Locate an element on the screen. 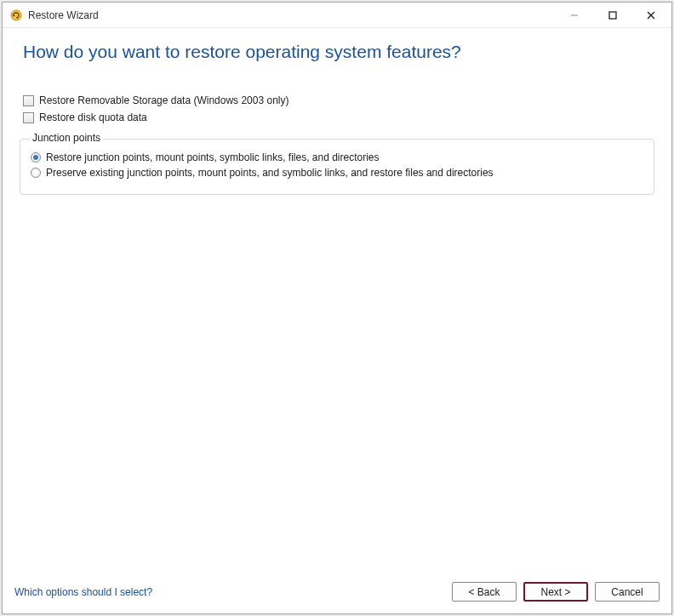 The width and height of the screenshot is (674, 616). page-title: How do you want to restore operating sys… is located at coordinates (340, 52).